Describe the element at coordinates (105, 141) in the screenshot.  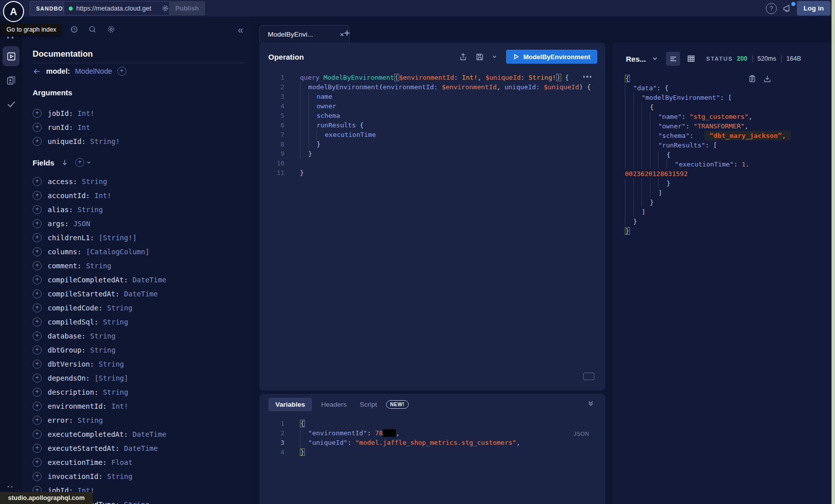
I see `field-type: String!` at that location.